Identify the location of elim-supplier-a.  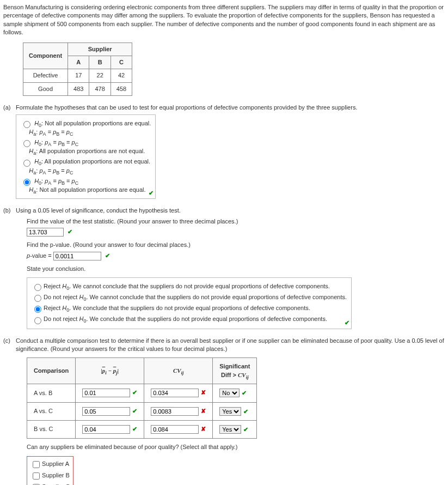
(36, 464).